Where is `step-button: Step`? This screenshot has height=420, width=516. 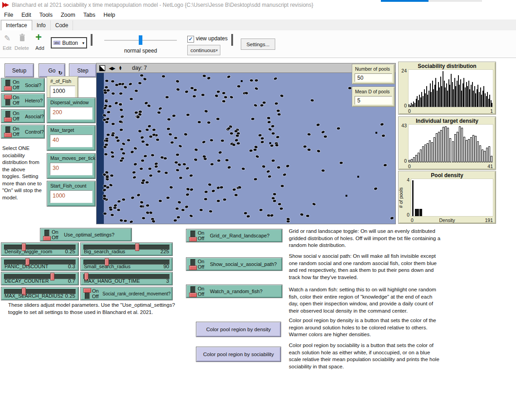 step-button: Step is located at coordinates (83, 71).